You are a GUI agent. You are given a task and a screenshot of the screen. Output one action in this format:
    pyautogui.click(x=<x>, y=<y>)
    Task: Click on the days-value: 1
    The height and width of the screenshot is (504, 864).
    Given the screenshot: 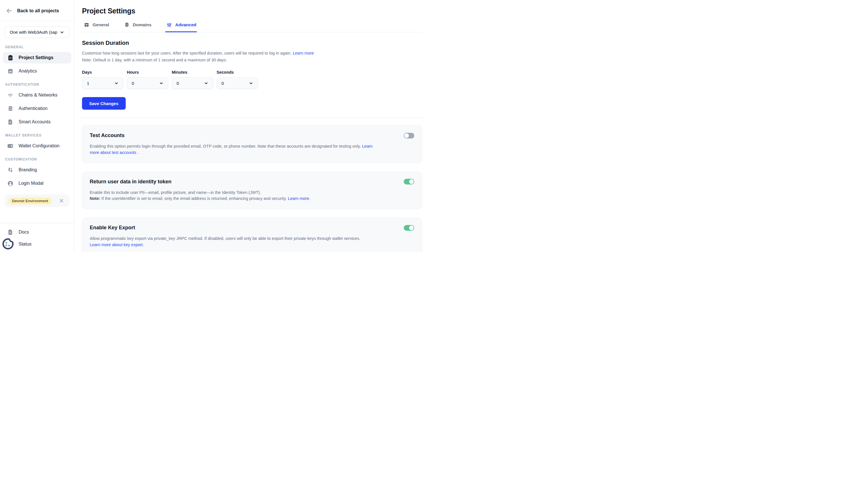 What is the action you would take?
    pyautogui.click(x=88, y=83)
    